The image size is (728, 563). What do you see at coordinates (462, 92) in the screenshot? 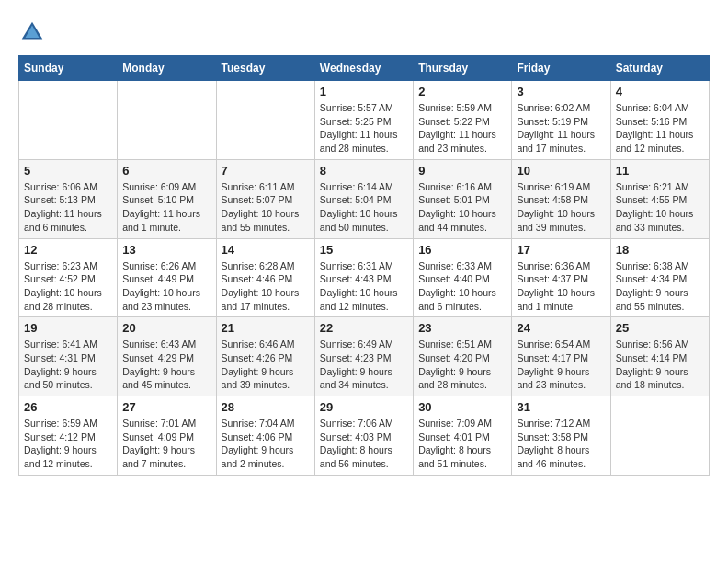
I see `day-number: 2` at bounding box center [462, 92].